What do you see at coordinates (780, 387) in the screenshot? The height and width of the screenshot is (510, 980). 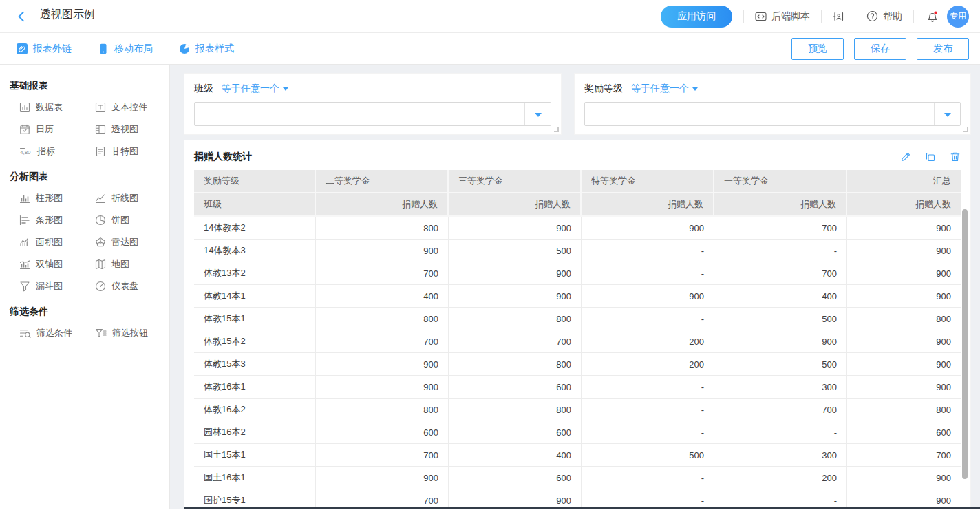 I see `value-cell: 300` at bounding box center [780, 387].